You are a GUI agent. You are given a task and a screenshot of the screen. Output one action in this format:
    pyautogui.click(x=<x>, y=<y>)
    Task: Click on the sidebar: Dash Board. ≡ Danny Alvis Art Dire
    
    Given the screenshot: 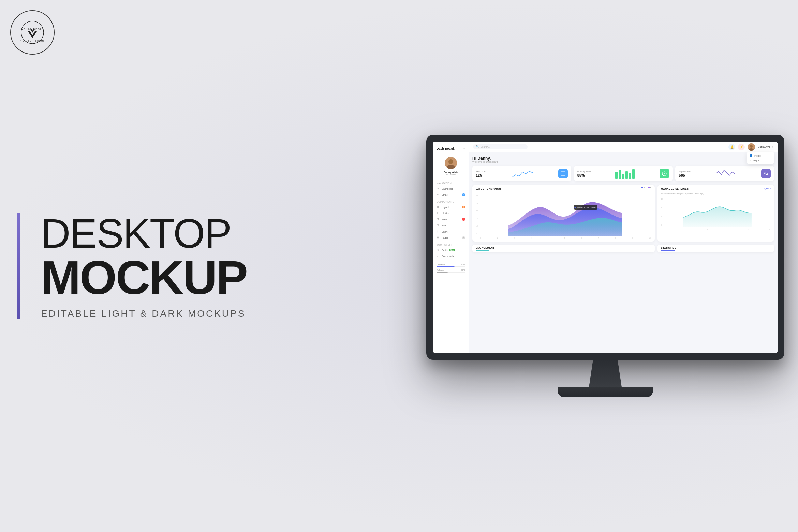 What is the action you would take?
    pyautogui.click(x=451, y=247)
    